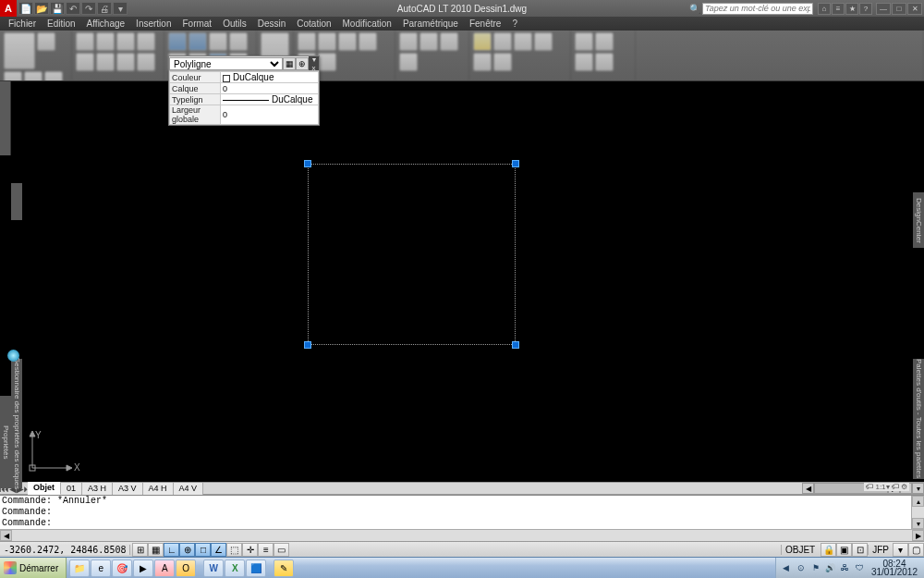 Image resolution: width=924 pixels, height=578 pixels. What do you see at coordinates (866, 9) in the screenshot?
I see `help-icon: ?` at bounding box center [866, 9].